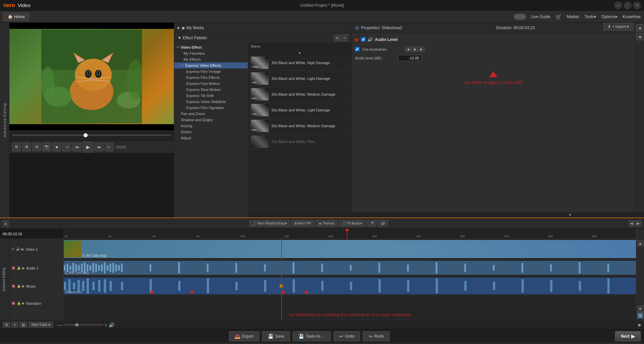 Image resolution: width=644 pixels, height=344 pixels. Describe the element at coordinates (520, 17) in the screenshot. I see `live-guide-toggle` at that location.